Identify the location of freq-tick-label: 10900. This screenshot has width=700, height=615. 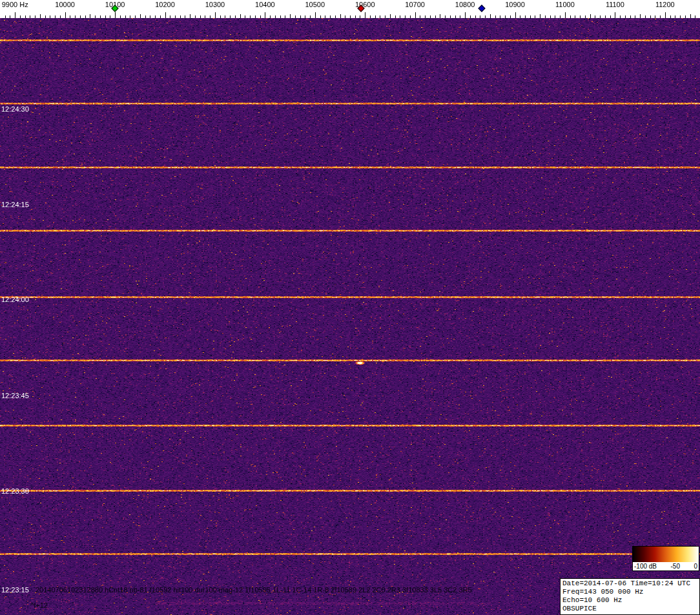
(515, 5).